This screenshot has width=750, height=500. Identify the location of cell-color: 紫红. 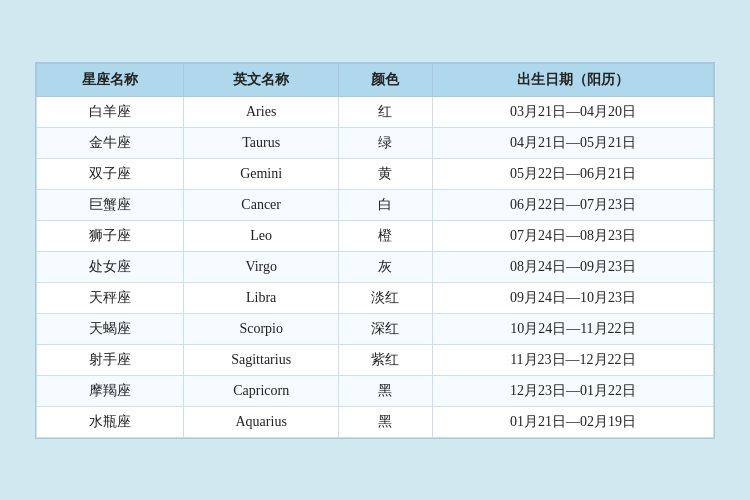
(386, 360).